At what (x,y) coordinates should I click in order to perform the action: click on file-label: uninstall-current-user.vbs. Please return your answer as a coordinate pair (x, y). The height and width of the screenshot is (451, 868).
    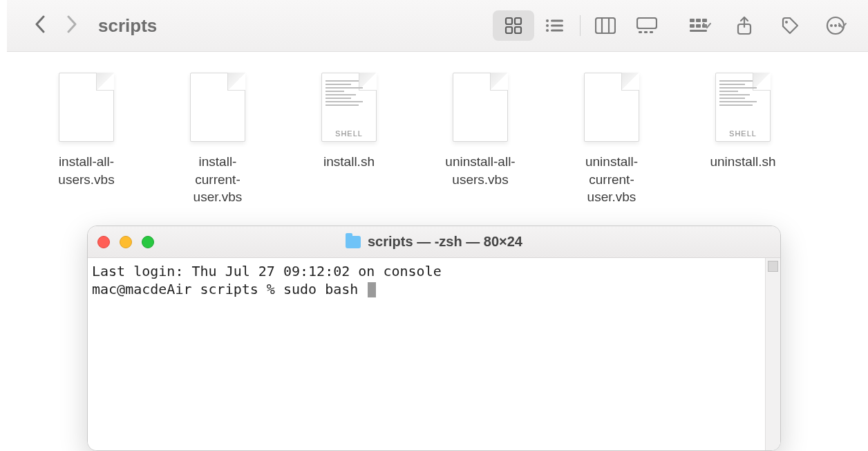
    Looking at the image, I should click on (612, 180).